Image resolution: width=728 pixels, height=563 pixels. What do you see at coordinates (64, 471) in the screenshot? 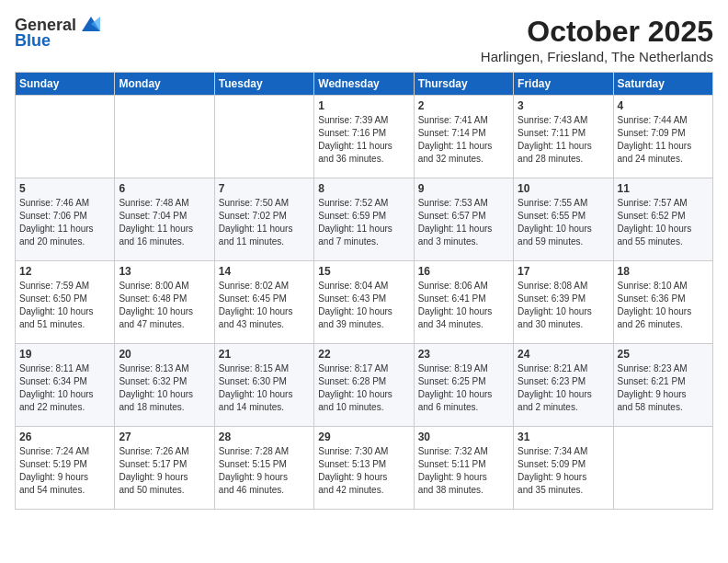
I see `day-info: Sunrise: 7:24 AM Sunset: 5:19 PM Dayligh…` at bounding box center [64, 471].